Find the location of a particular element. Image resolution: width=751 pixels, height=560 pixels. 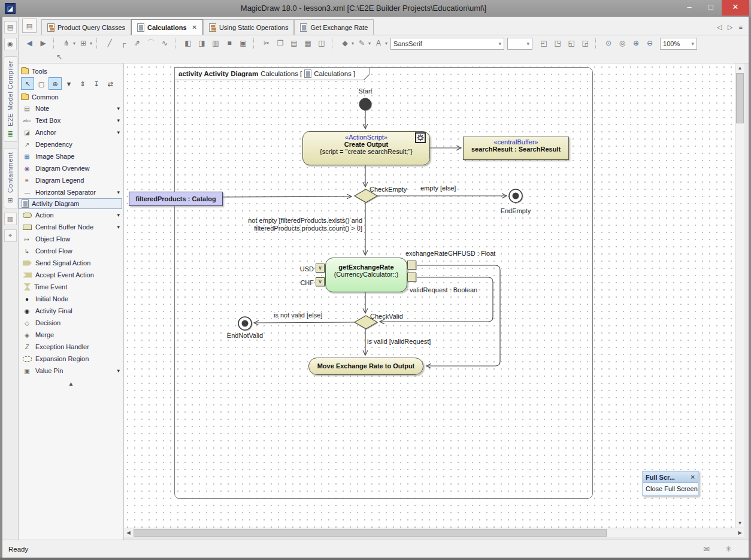

palette-item-image-shape: ▦Image Shape is located at coordinates (71, 156).